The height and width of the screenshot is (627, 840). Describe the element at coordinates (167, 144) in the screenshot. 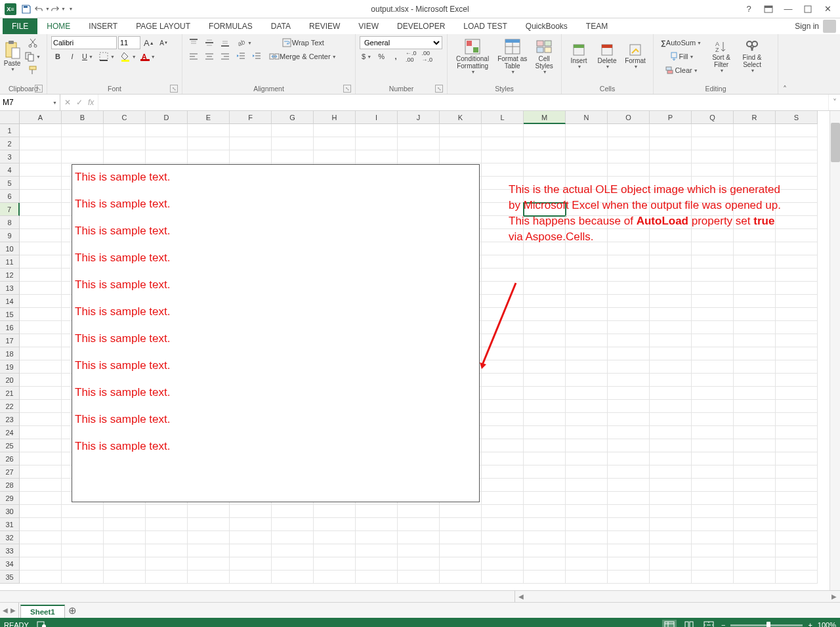

I see `cell-D2` at that location.